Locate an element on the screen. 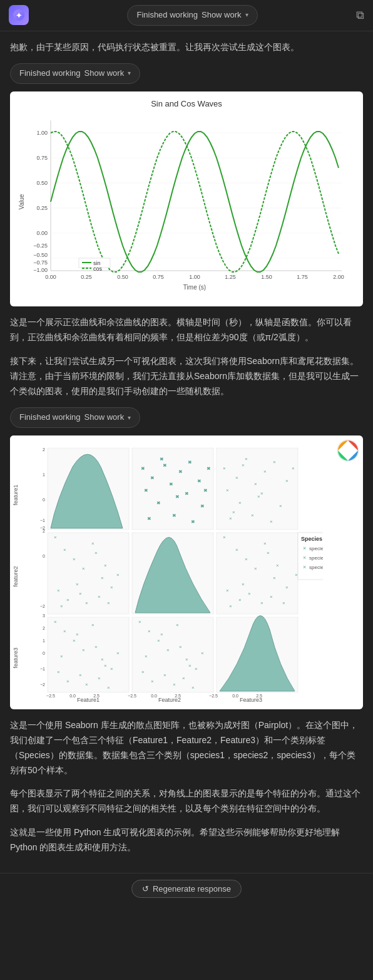 This screenshot has width=373, height=980. badge2-chevron-icon: ▾ is located at coordinates (129, 418).